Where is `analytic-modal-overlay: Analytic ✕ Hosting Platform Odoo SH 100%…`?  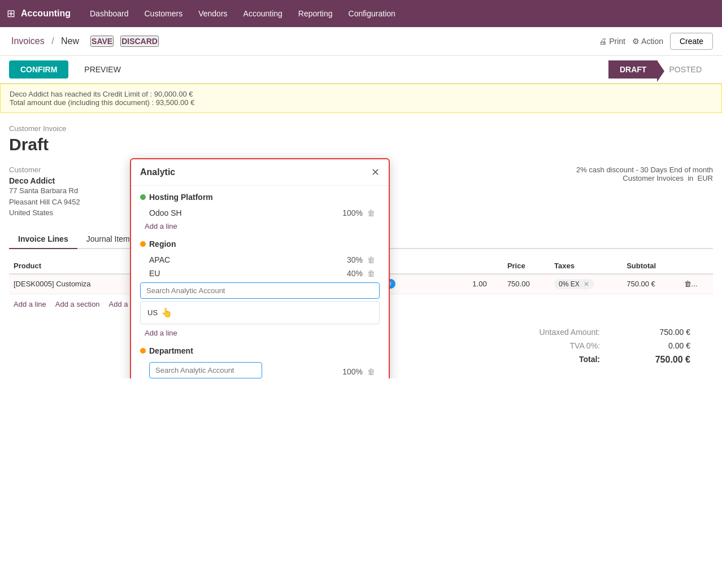
analytic-modal-overlay: Analytic ✕ Hosting Platform Odoo SH 100%… is located at coordinates (260, 268).